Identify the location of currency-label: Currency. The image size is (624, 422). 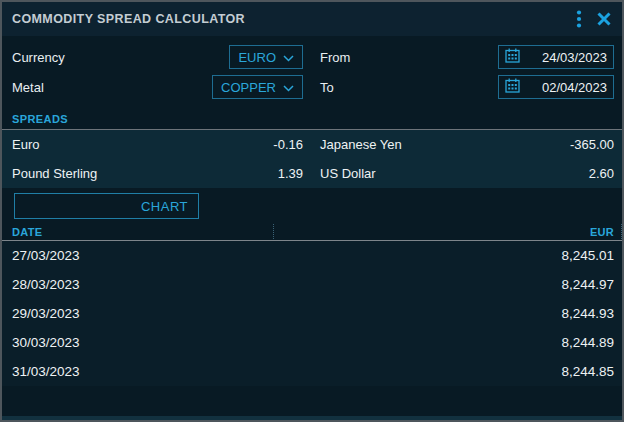
(38, 58).